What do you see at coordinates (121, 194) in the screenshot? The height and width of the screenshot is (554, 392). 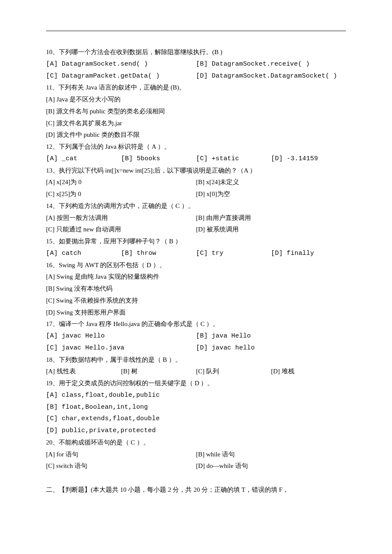 I see `q13-c: [C] x[25]为 0` at bounding box center [121, 194].